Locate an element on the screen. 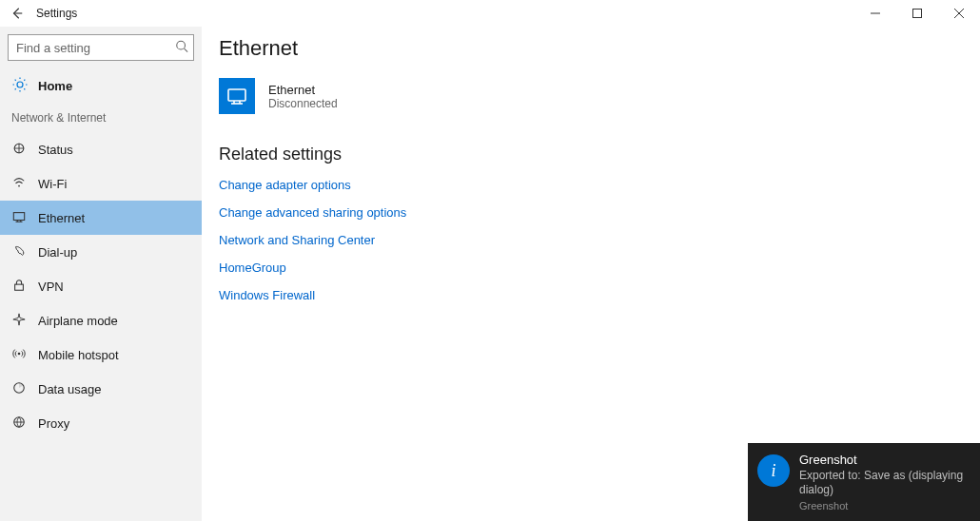 Image resolution: width=980 pixels, height=521 pixels. nav-list: Status Wi-Fi Ethernet Dial-up VPN Airpla… is located at coordinates (101, 286).